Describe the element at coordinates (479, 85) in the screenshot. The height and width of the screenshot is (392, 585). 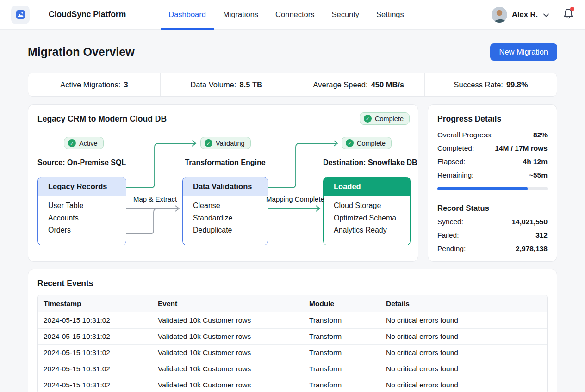
I see `stat-label: Success Rate:` at that location.